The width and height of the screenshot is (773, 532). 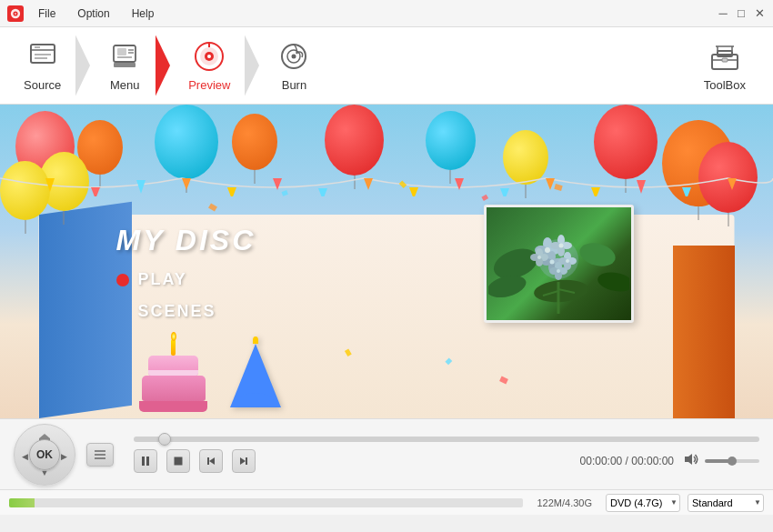 What do you see at coordinates (25, 455) in the screenshot?
I see `prev-button: ◀` at bounding box center [25, 455].